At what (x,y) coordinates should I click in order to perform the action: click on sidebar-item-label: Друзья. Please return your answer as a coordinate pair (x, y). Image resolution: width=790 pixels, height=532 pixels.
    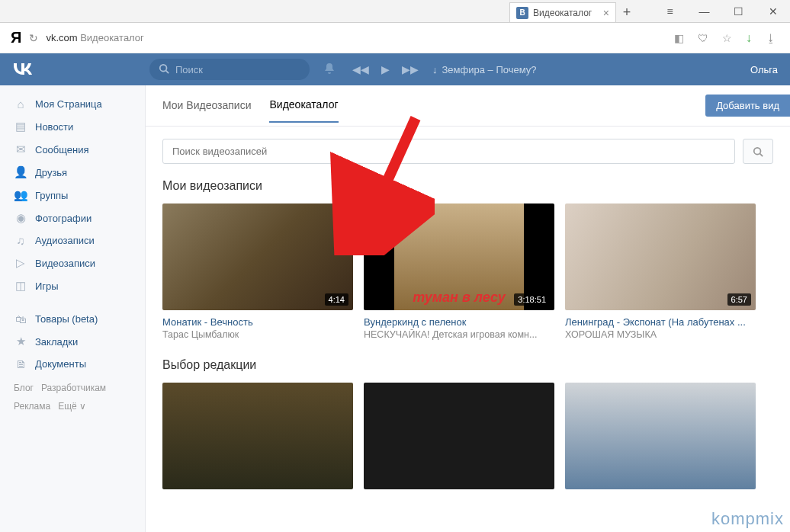
    Looking at the image, I should click on (51, 172).